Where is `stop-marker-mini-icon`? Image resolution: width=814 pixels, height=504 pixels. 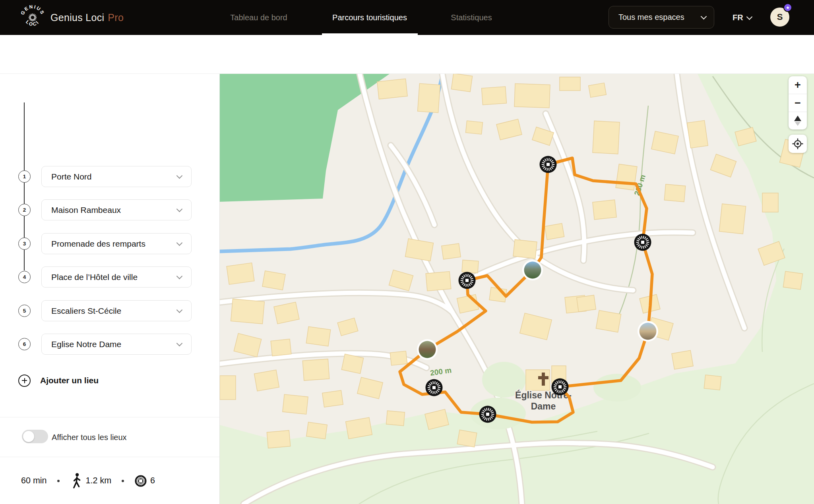 stop-marker-mini-icon is located at coordinates (141, 481).